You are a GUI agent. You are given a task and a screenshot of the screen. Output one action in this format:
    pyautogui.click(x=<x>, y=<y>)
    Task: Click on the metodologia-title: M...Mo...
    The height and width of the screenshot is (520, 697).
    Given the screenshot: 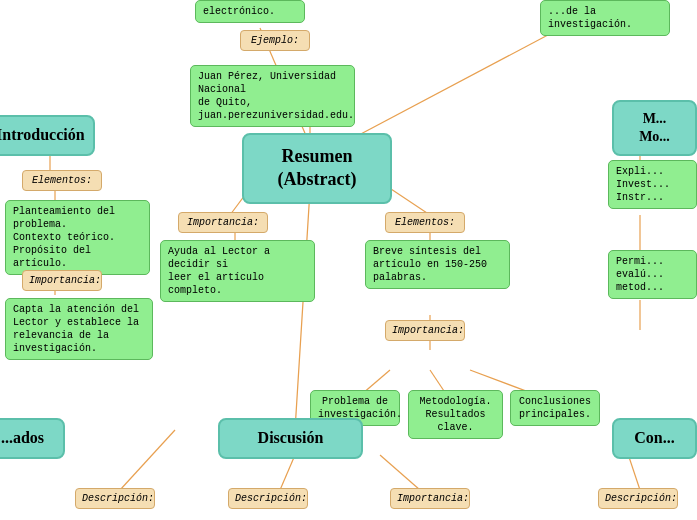 What is the action you would take?
    pyautogui.click(x=654, y=128)
    